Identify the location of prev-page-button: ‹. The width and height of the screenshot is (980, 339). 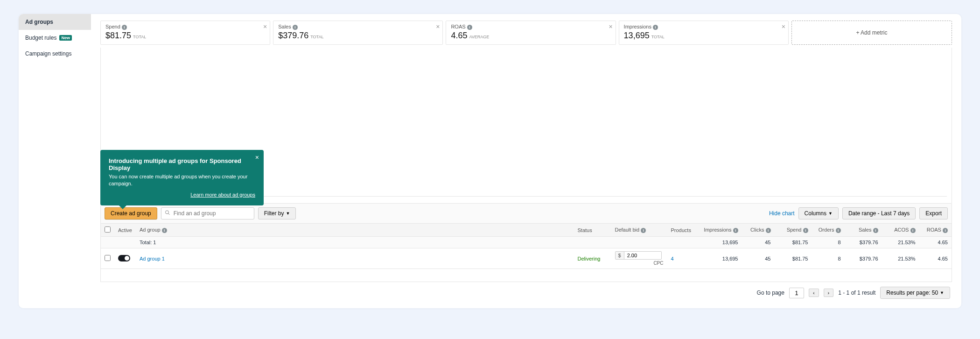
(814, 293).